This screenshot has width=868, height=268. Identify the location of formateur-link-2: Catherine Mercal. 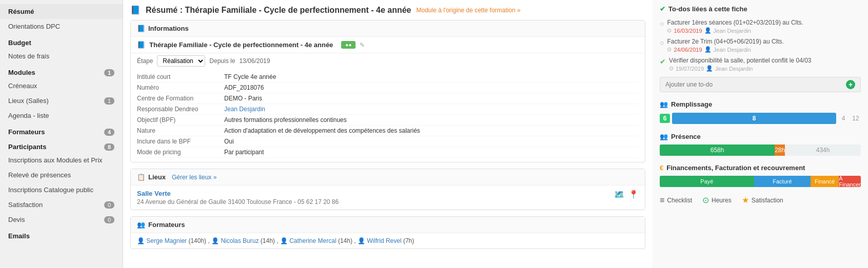
(313, 241).